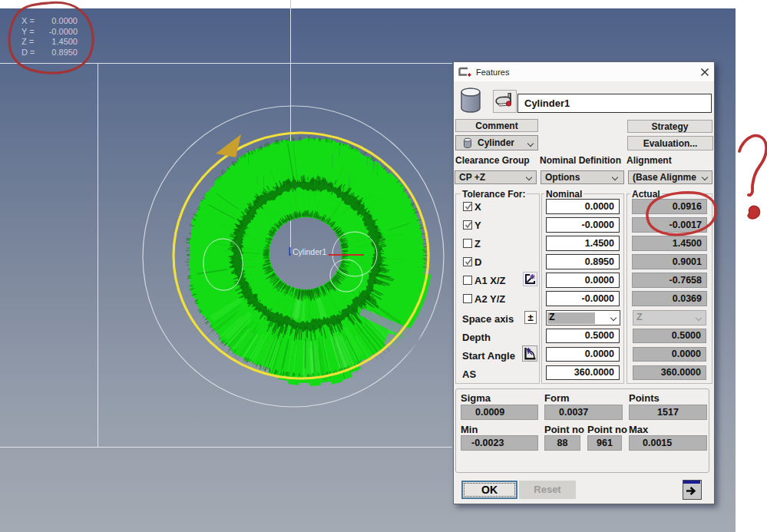 This screenshot has width=767, height=532. I want to click on svg-text: Y =, so click(28, 31).